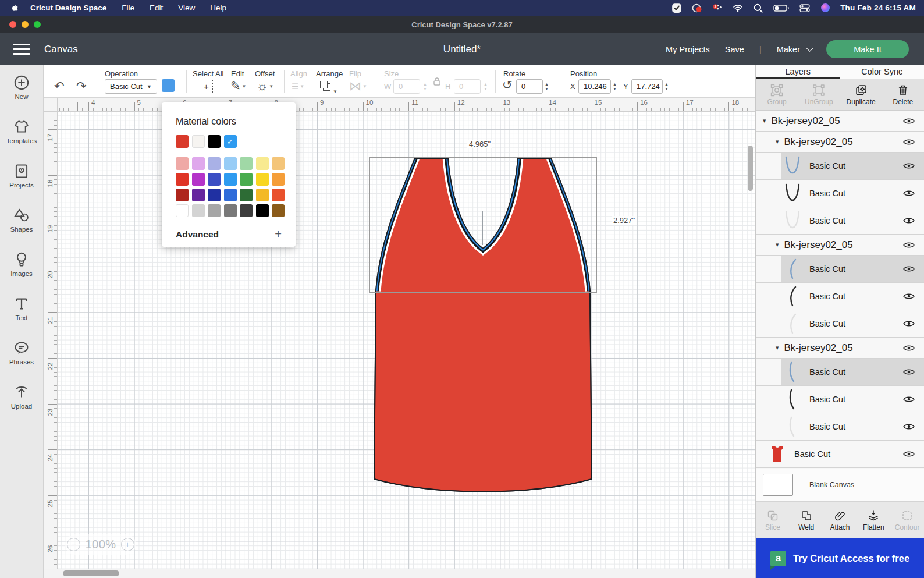  What do you see at coordinates (805, 8) in the screenshot?
I see `control-center-icon` at bounding box center [805, 8].